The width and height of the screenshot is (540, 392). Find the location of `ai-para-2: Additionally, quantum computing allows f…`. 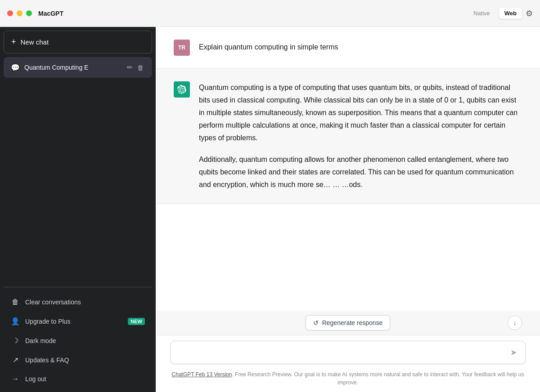

ai-para-2: Additionally, quantum computing allows f… is located at coordinates (360, 172).